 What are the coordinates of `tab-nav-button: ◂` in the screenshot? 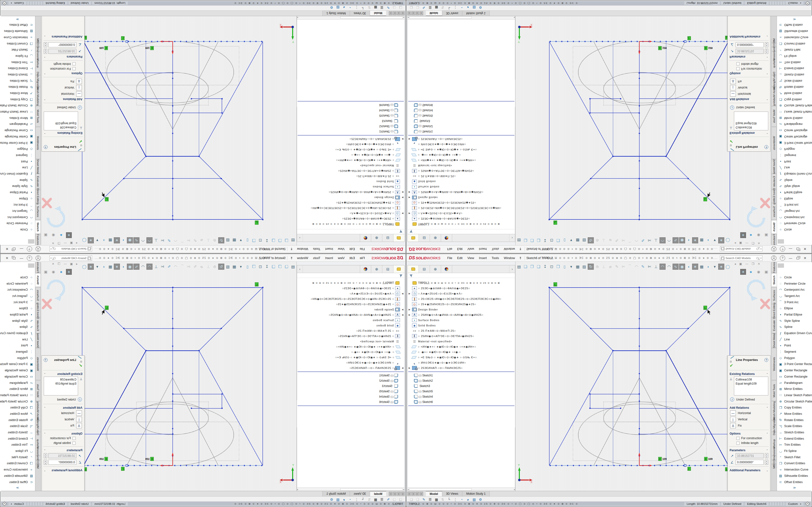 It's located at (413, 13).